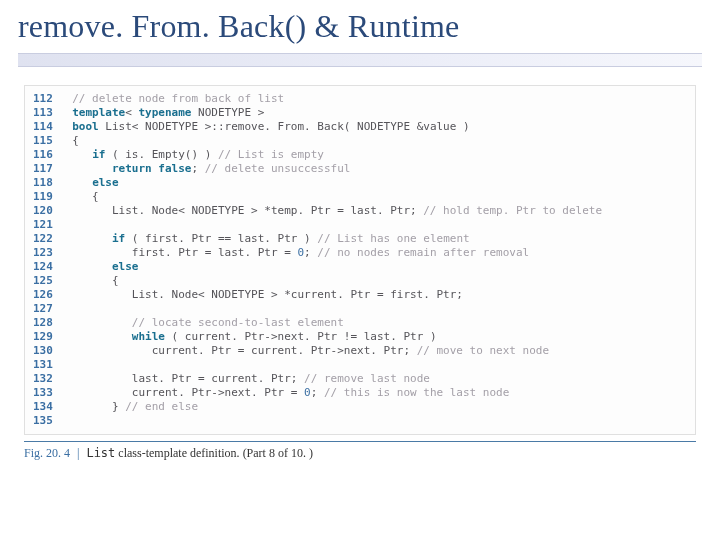 The image size is (720, 540). What do you see at coordinates (361, 99) in the screenshot?
I see `code-line: 112 // delete node from back of list` at bounding box center [361, 99].